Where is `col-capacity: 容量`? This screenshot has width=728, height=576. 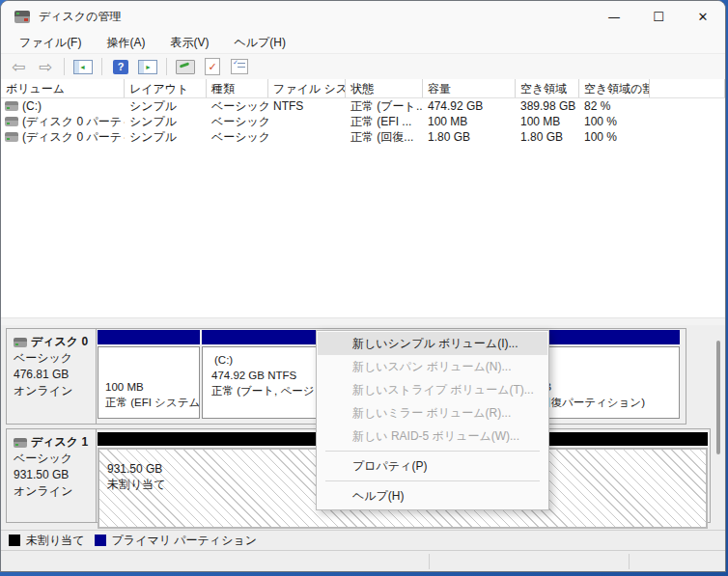
col-capacity: 容量 is located at coordinates (469, 89).